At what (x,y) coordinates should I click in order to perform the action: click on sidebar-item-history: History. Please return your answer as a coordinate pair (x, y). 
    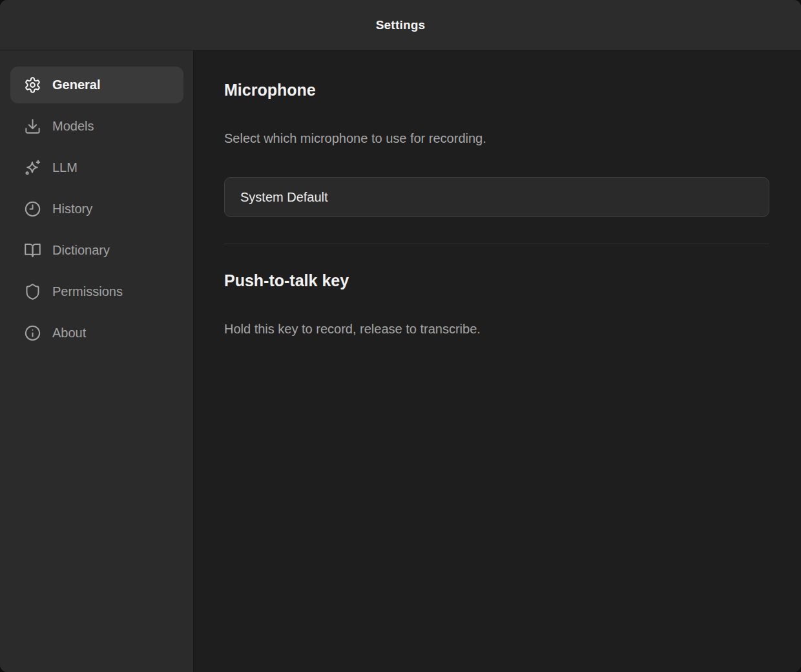
    Looking at the image, I should click on (97, 209).